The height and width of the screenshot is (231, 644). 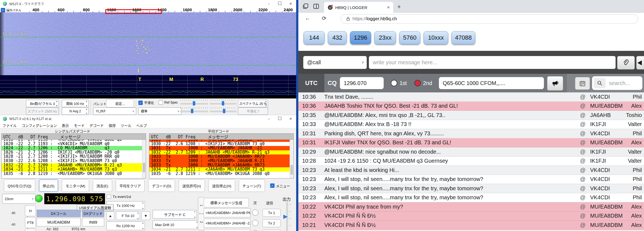 I want to click on tx-even-checkbox: Tx even/1st, so click(x=119, y=197).